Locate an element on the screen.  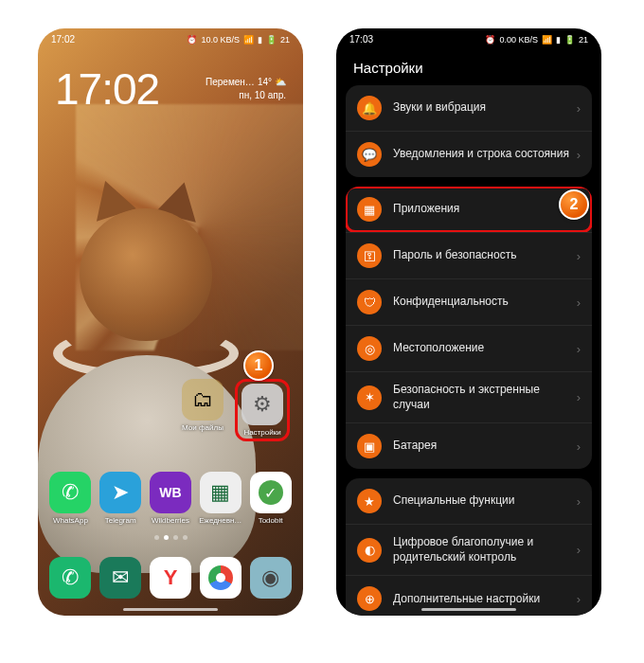
settings-row-privacy: 🛡Конфиденциальность› is located at coordinates (469, 301).